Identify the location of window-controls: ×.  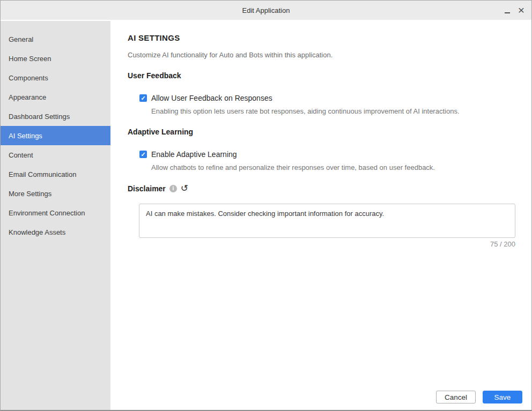
(515, 10).